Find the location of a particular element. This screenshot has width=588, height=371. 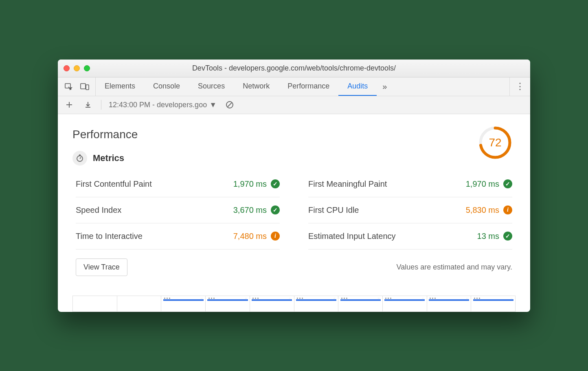

metrics-header: Metrics is located at coordinates (294, 158).